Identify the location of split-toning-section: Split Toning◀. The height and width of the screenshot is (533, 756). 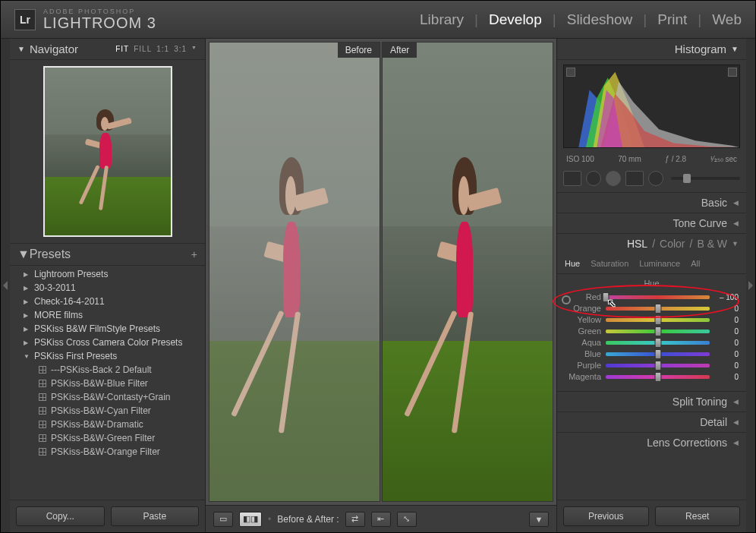
(651, 401).